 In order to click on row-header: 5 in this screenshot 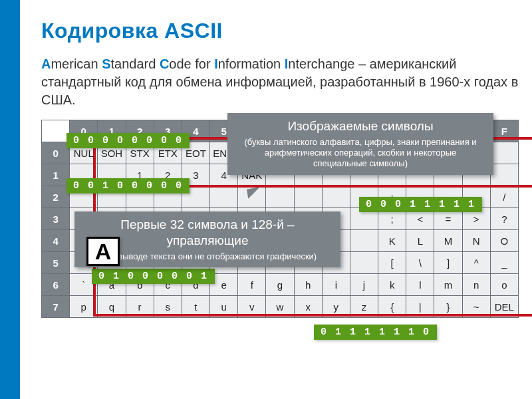, I will do `click(56, 263)`.